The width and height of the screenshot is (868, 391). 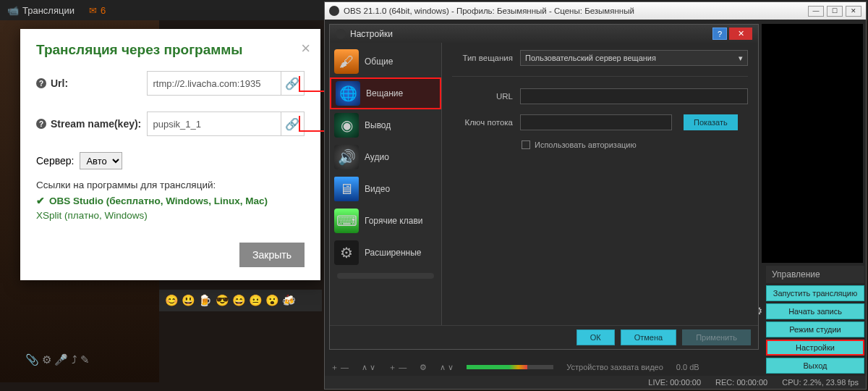 I want to click on obs-key-input, so click(x=596, y=122).